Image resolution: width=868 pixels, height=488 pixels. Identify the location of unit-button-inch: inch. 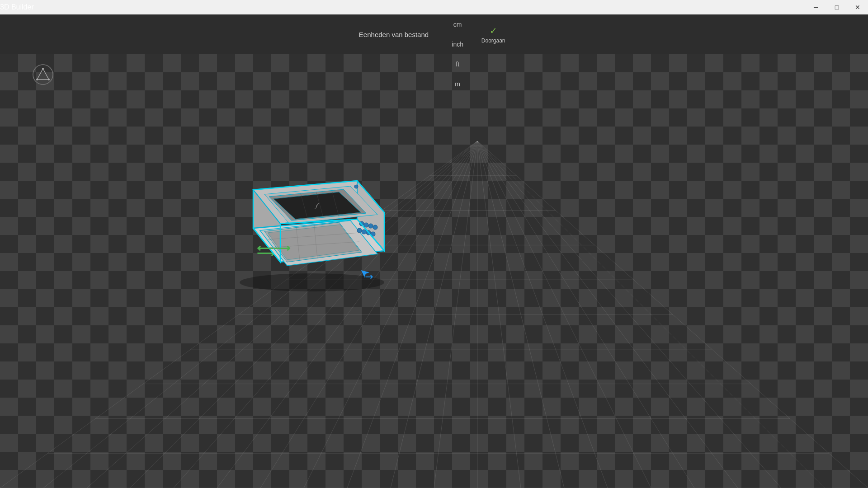
(458, 44).